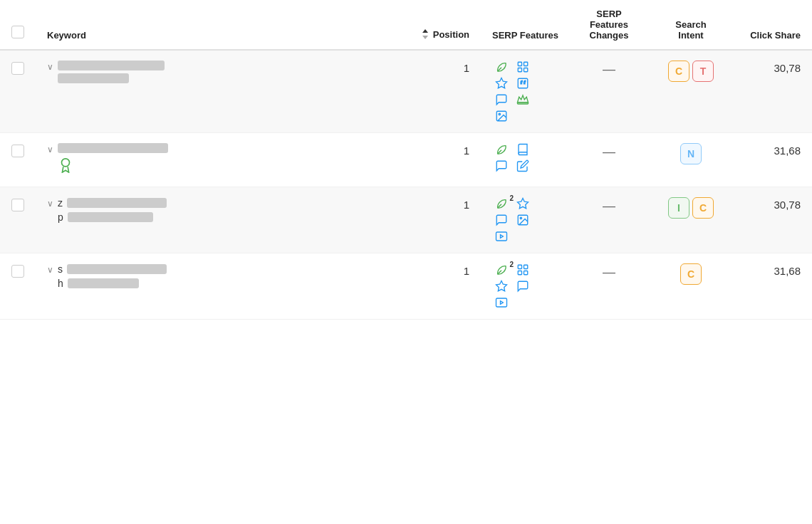 This screenshot has height=524, width=812. I want to click on table-row: ∨ s h 1 2, so click(406, 286).